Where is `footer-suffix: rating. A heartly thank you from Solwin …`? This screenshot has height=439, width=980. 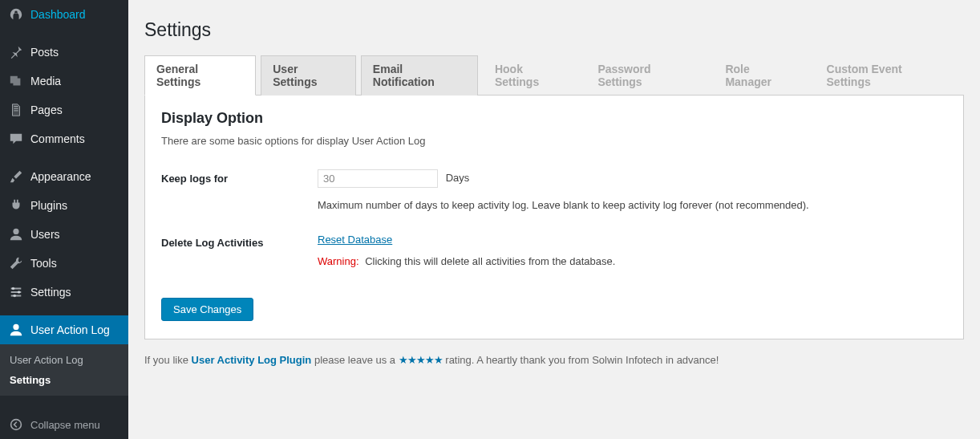 footer-suffix: rating. A heartly thank you from Solwin … is located at coordinates (581, 360).